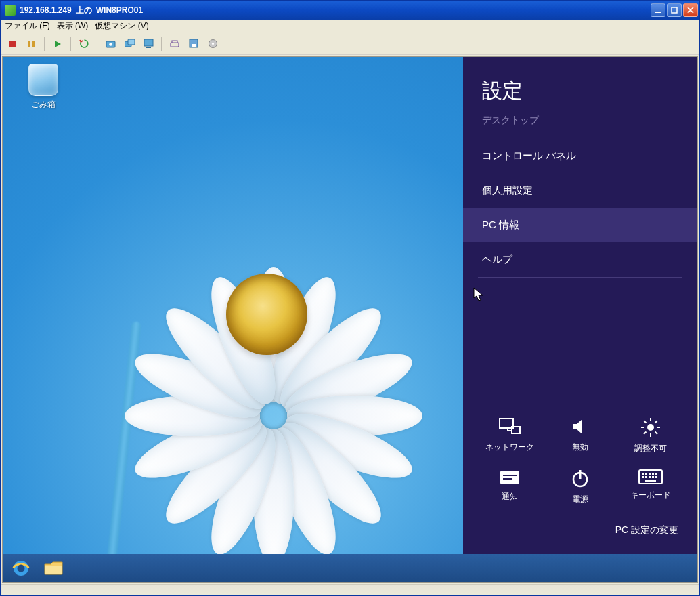 The width and height of the screenshot is (700, 596). What do you see at coordinates (350, 568) in the screenshot?
I see `taskbar` at bounding box center [350, 568].